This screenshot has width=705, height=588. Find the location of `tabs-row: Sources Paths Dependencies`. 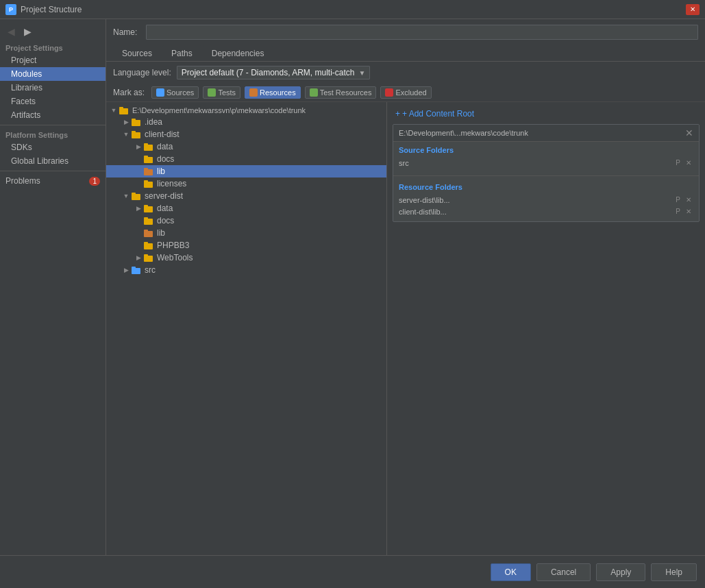

tabs-row: Sources Paths Dependencies is located at coordinates (406, 53).